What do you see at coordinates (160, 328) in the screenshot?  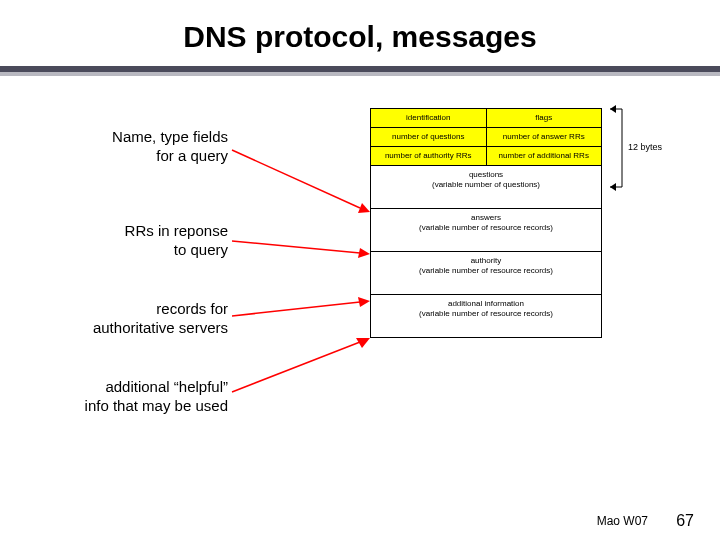 I see `label-line: authoritative servers` at bounding box center [160, 328].